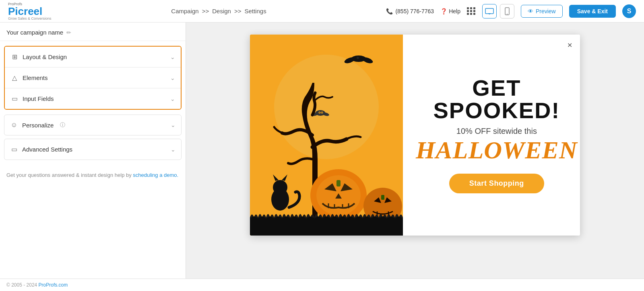 The width and height of the screenshot is (644, 291). Describe the element at coordinates (390, 11) in the screenshot. I see `phone-icon: 📞` at that location.